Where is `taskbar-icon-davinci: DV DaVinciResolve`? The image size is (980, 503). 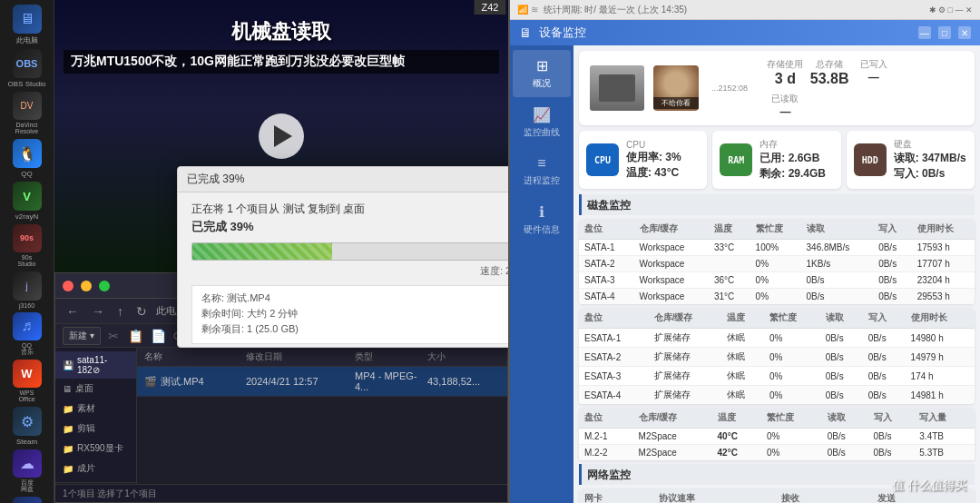 taskbar-icon-davinci: DV DaVinciResolve is located at coordinates (27, 113).